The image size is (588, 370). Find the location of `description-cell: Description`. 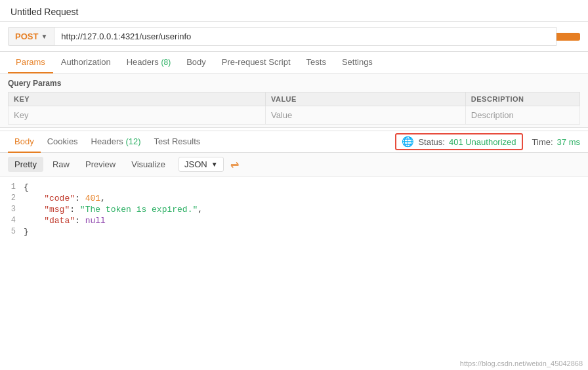

description-cell: Description is located at coordinates (522, 115).